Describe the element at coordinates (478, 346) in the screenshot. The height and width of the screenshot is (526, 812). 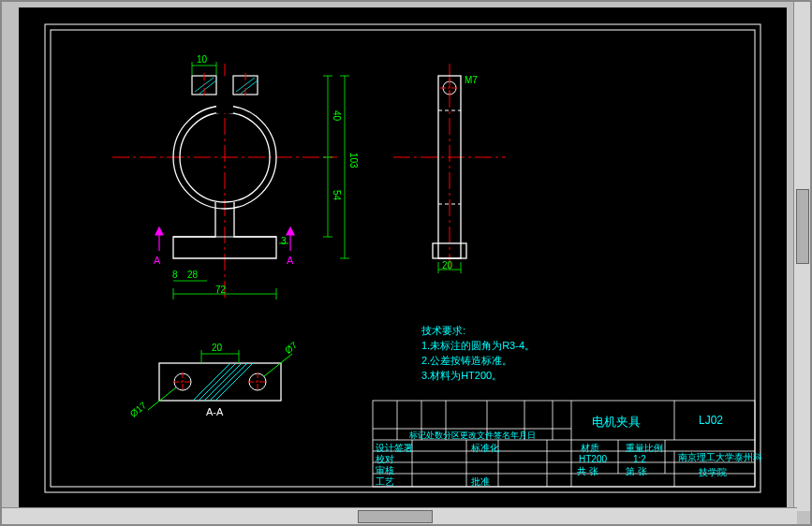
I see `notes-line1: 1.未标注的圆角为R3-4。` at that location.